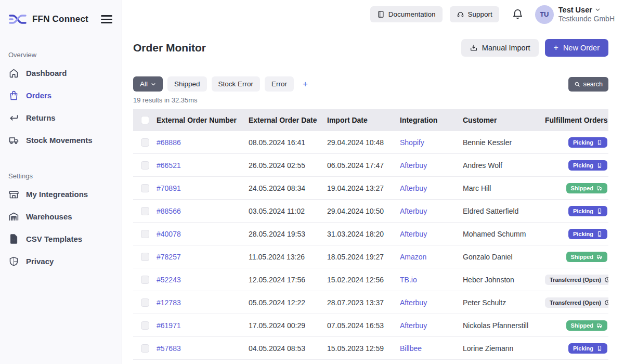 The height and width of the screenshot is (364, 624). What do you see at coordinates (288, 326) in the screenshot?
I see `external-order-date: 17.05.2024 00:29` at bounding box center [288, 326].